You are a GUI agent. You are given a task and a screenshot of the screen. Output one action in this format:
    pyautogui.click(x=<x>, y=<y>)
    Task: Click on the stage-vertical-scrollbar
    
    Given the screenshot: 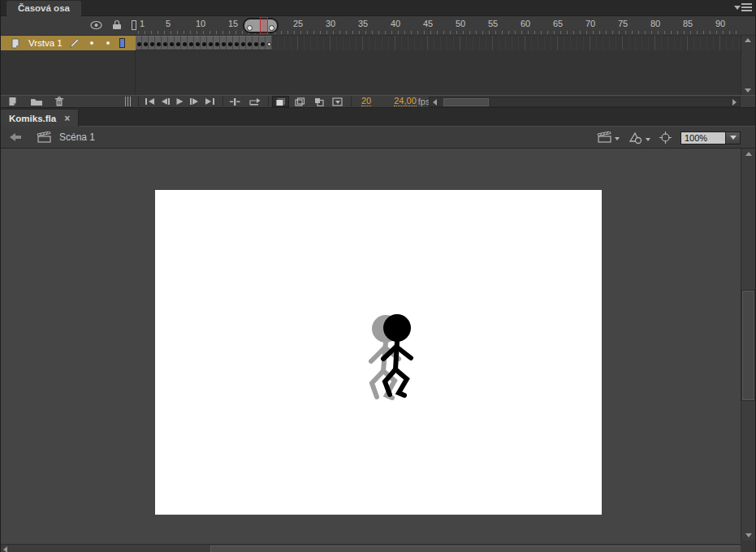 What is the action you would take?
    pyautogui.click(x=748, y=344)
    